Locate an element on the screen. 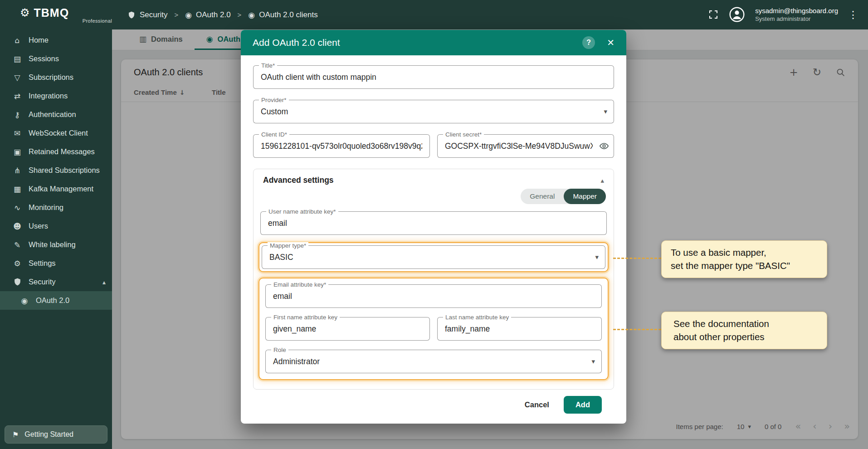 Image resolution: width=868 pixels, height=449 pixels. breadcrumb-oauth-clients: ◉ OAuth 2.0 clients is located at coordinates (283, 15).